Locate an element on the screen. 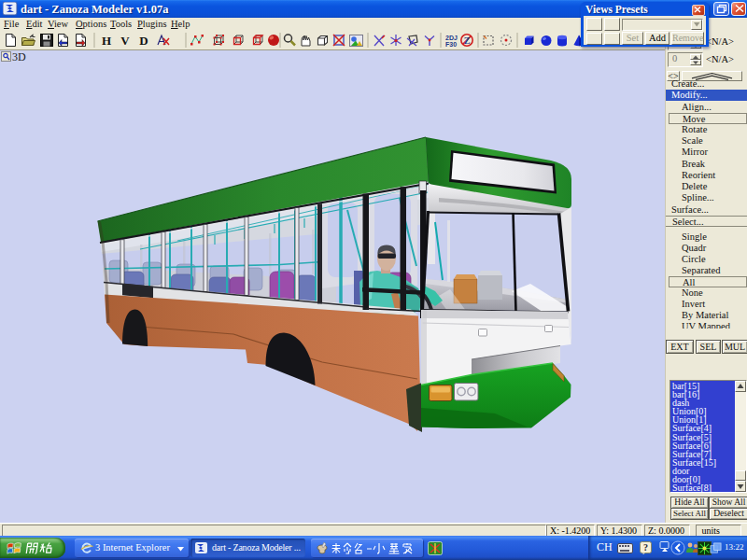  svg-text: F30 is located at coordinates (451, 45).